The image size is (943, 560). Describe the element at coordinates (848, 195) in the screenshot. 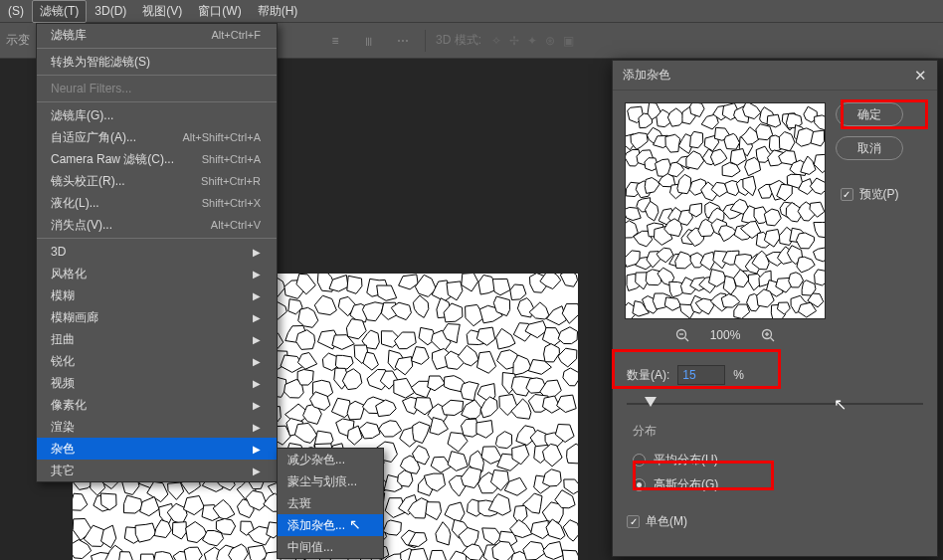

I see `preview-checkbox: ✓` at that location.